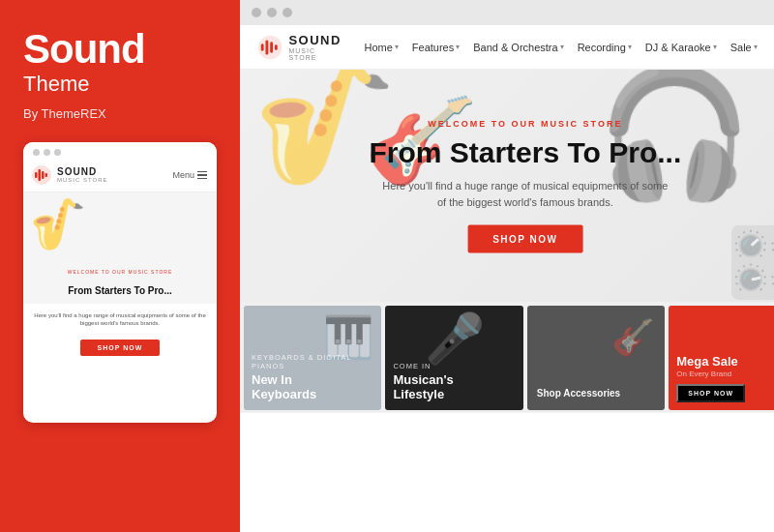  I want to click on mobile-logo-sound: SOUND, so click(83, 172).